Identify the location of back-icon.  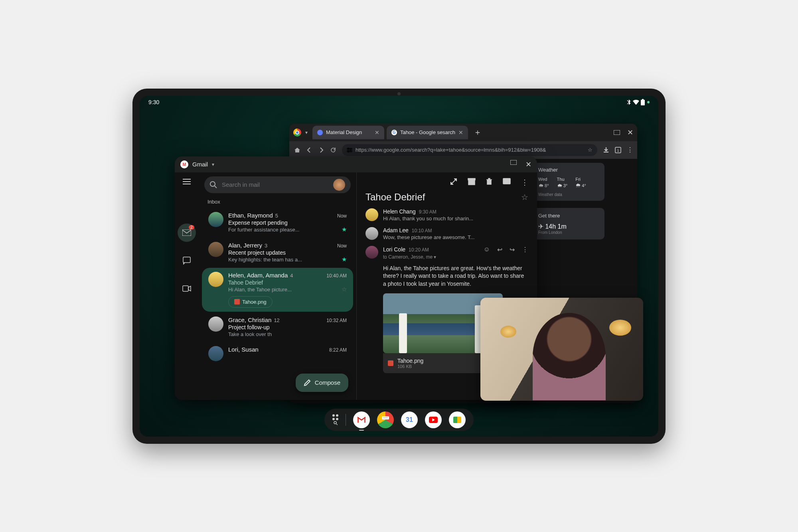
(309, 150).